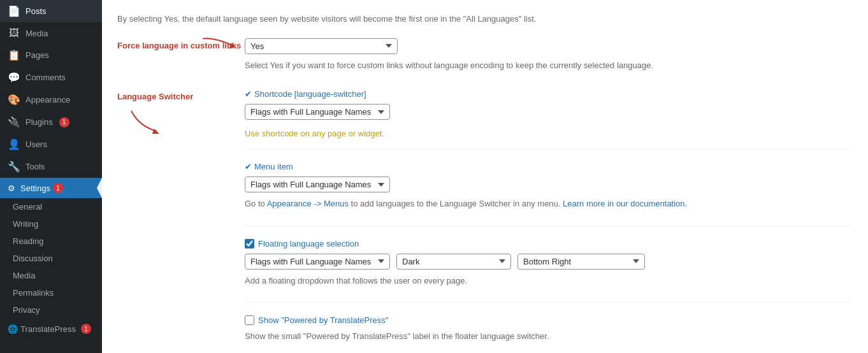  I want to click on plugins-badge: 1, so click(64, 122).